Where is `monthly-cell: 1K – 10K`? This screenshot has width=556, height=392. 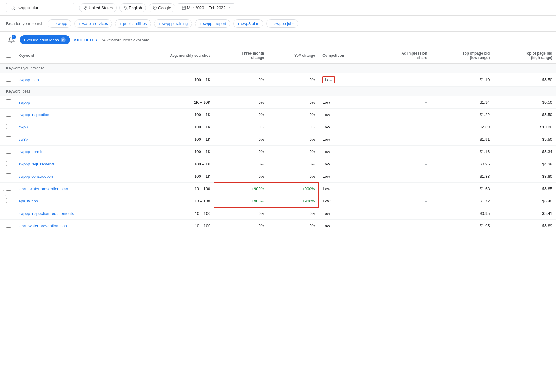
monthly-cell: 1K – 10K is located at coordinates (171, 102).